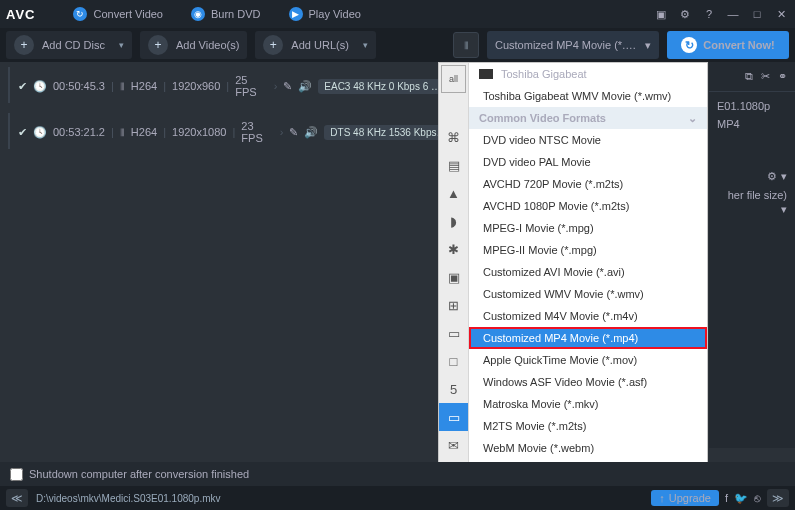  What do you see at coordinates (16, 474) in the screenshot?
I see `shutdown-checkbox` at bounding box center [16, 474].